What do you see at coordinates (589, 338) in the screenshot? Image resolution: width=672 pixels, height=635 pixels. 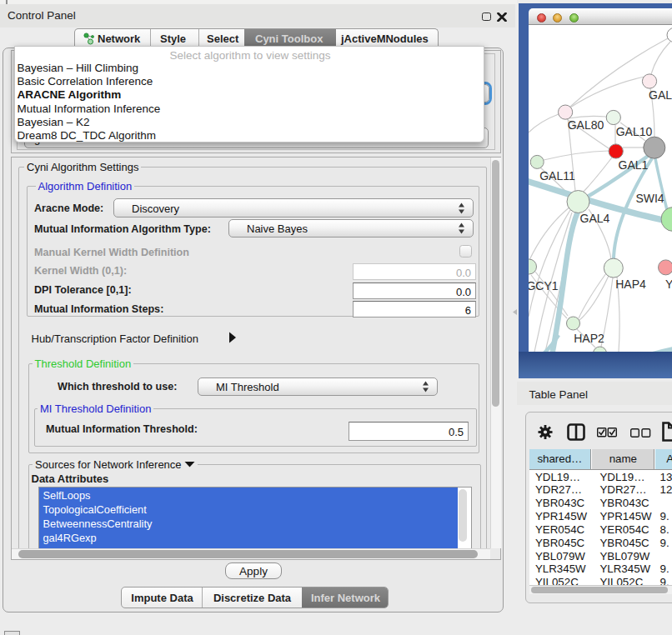 I see `svg-text: HAP2` at bounding box center [589, 338].